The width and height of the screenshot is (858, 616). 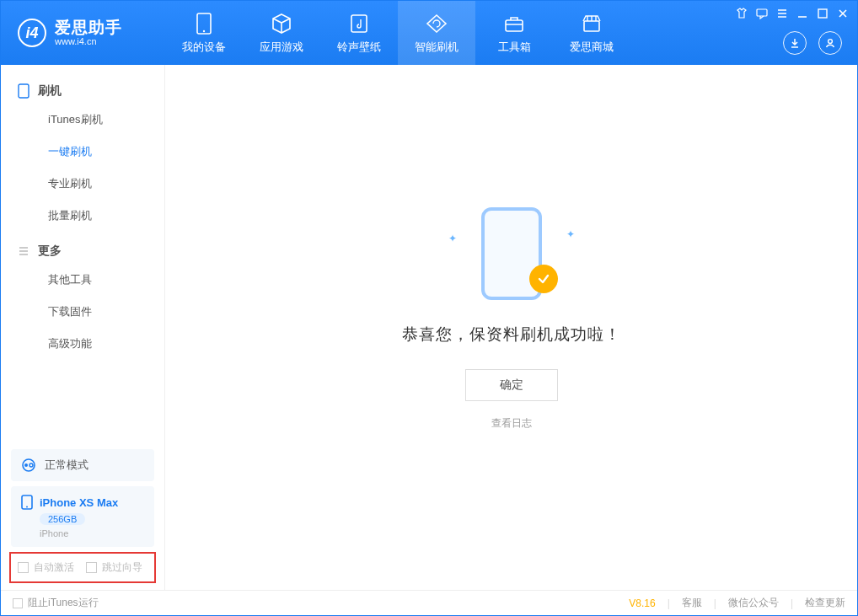 What do you see at coordinates (437, 33) in the screenshot?
I see `nav-smart-flash: 智能刷机` at bounding box center [437, 33].